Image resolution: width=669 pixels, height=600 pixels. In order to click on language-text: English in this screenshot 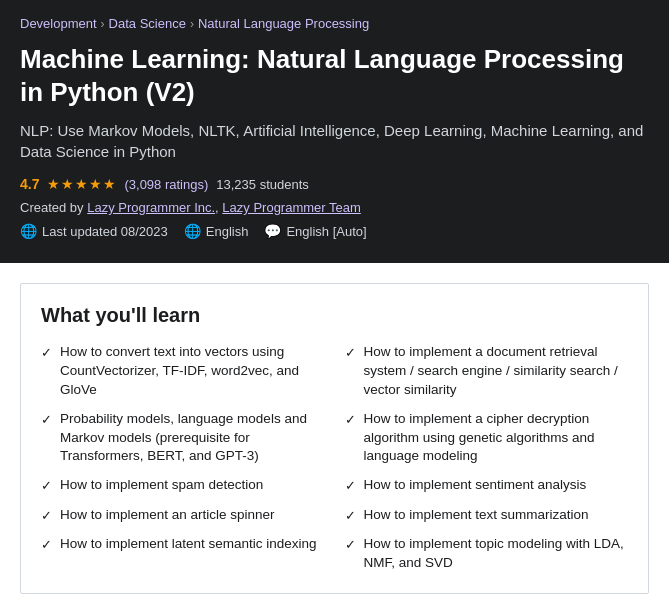, I will do `click(228, 232)`.